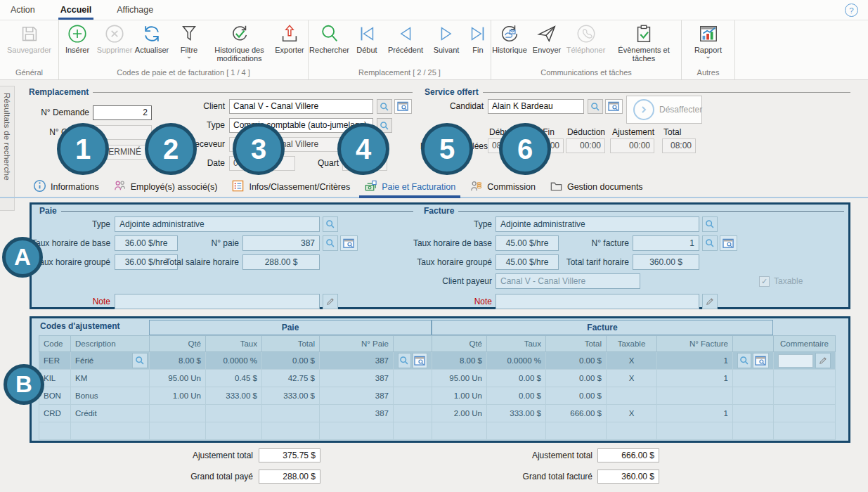 The height and width of the screenshot is (492, 868). Describe the element at coordinates (728, 243) in the screenshot. I see `no-facture-open-record-button` at that location.